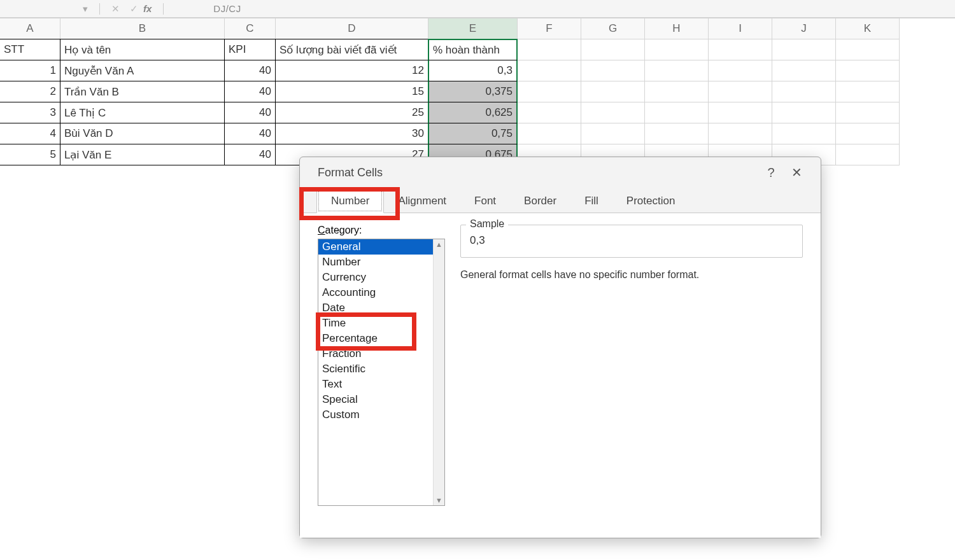 This screenshot has height=560, width=955. Describe the element at coordinates (134, 9) in the screenshot. I see `check-icon: ✓` at that location.